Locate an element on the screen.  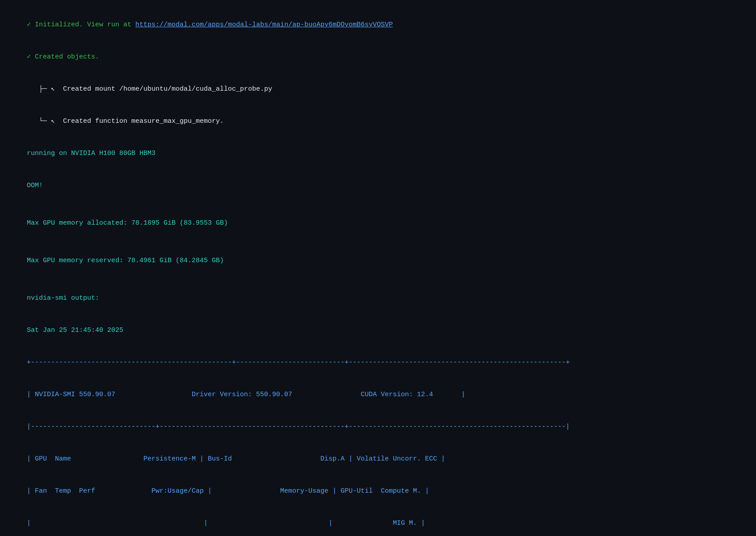
max-allocated-line: Max GPU memory allocated: 78.1895 GiB (8… is located at coordinates (378, 223).